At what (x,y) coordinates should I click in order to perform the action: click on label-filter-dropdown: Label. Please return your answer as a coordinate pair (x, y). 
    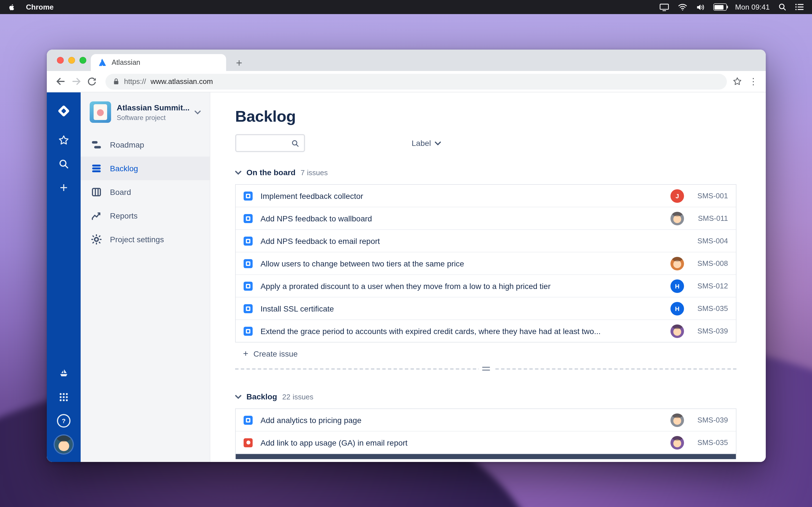
    Looking at the image, I should click on (426, 143).